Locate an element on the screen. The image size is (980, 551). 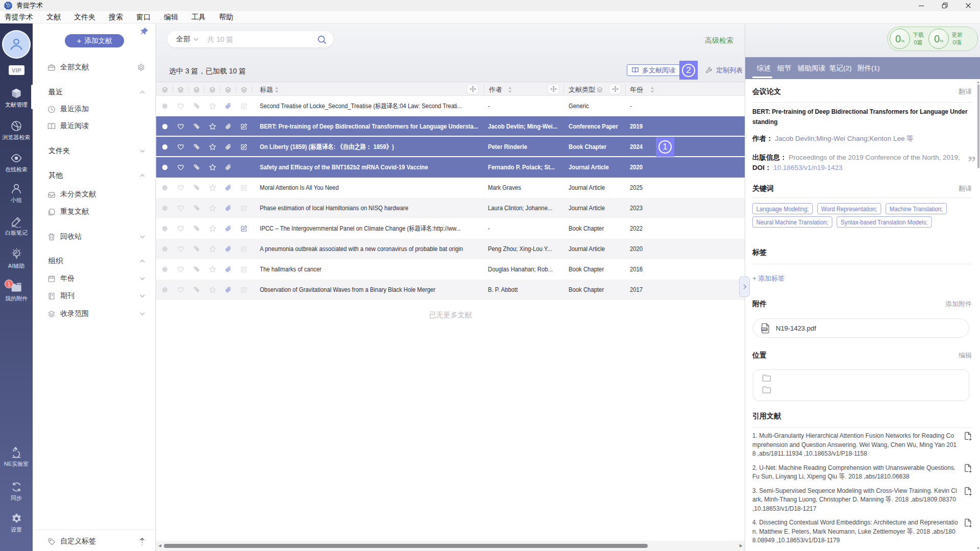
table-row: Second Treatise of Locke_Second_Treatise… is located at coordinates (450, 106).